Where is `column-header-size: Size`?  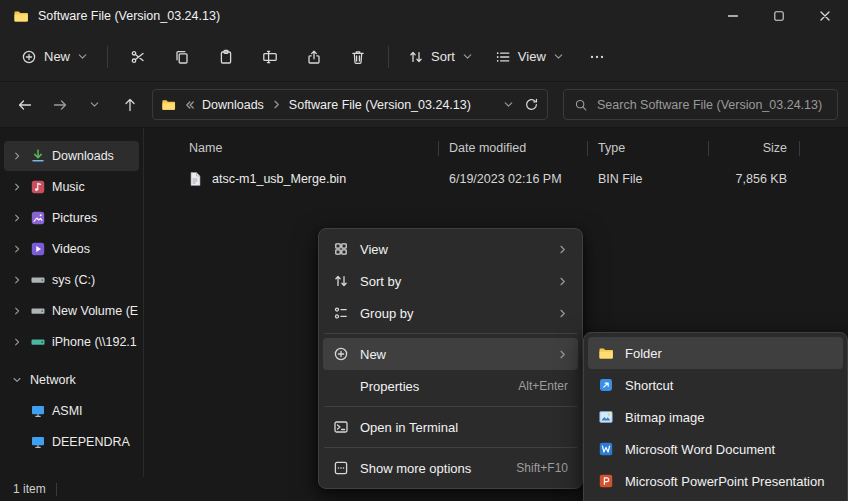 column-header-size: Size is located at coordinates (754, 148).